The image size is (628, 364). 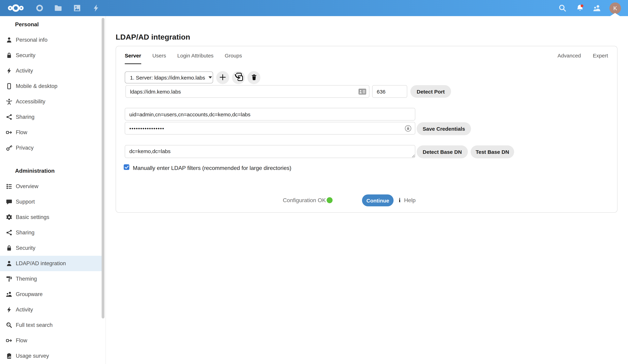 I want to click on page-title: LDAP/AD integration, so click(x=153, y=37).